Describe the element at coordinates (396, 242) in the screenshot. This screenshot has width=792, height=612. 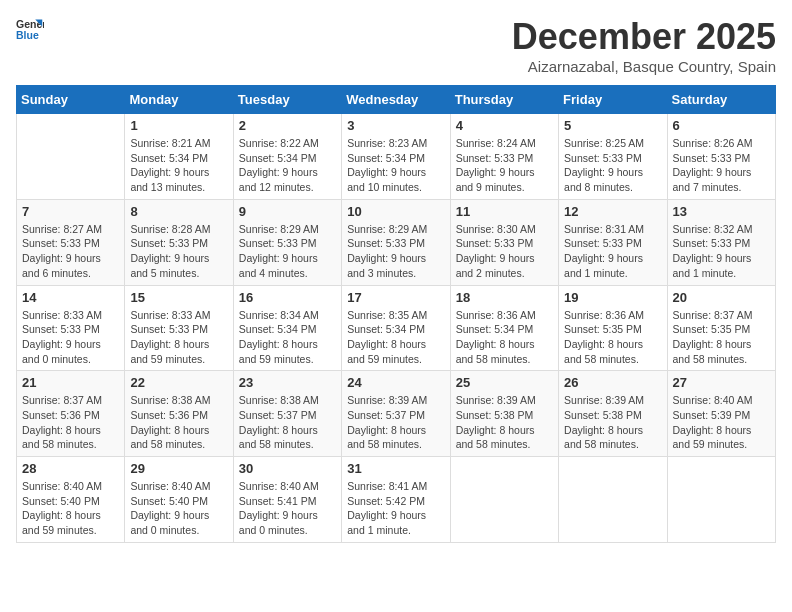
I see `calendar-cell: 10Sunrise: 8:29 AM Sunset: 5:33 PM Dayli…` at that location.